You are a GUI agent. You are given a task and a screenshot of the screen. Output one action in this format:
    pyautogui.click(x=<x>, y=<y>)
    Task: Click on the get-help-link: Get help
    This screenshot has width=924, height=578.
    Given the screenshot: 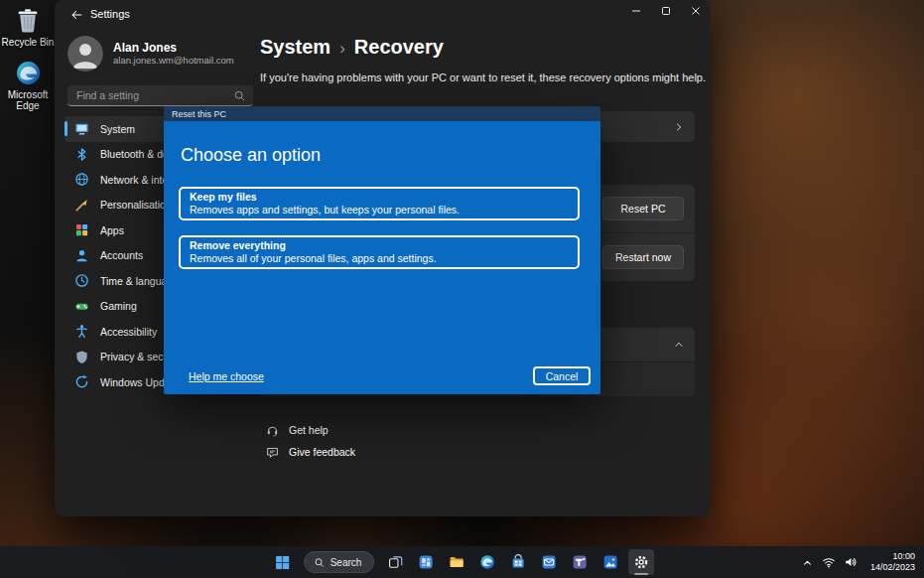 What is the action you would take?
    pyautogui.click(x=298, y=430)
    